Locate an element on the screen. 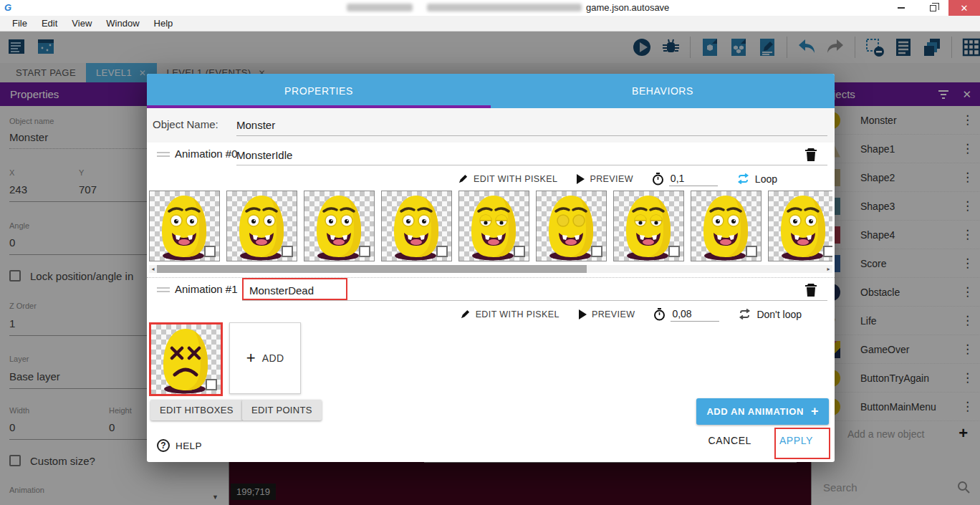 The height and width of the screenshot is (505, 980). gdevelop-app-icon: G is located at coordinates (10, 8).